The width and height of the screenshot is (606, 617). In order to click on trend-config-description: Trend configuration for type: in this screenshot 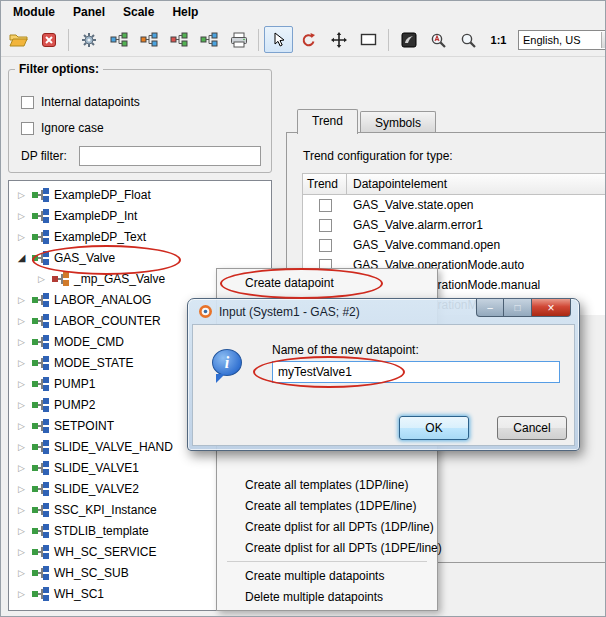, I will do `click(378, 156)`.